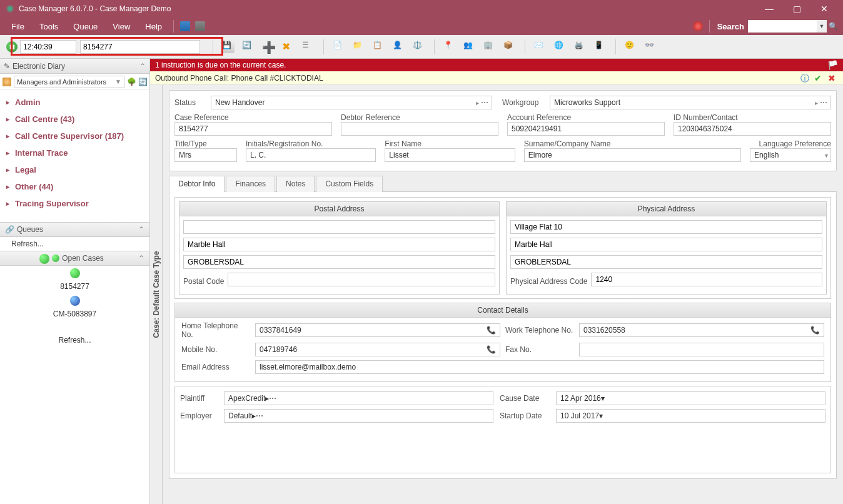 Image resolution: width=843 pixels, height=504 pixels. Describe the element at coordinates (707, 280) in the screenshot. I see `physical-code-field` at that location.